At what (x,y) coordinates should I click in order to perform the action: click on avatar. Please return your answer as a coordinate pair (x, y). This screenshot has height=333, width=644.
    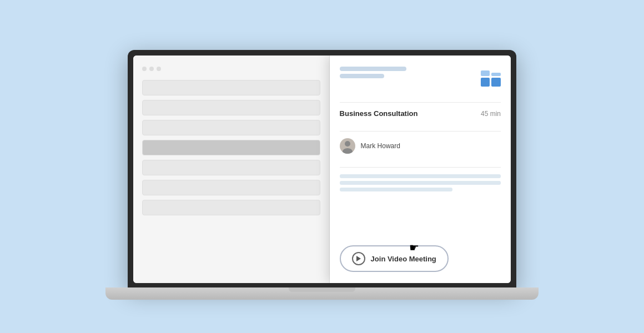
    Looking at the image, I should click on (348, 146).